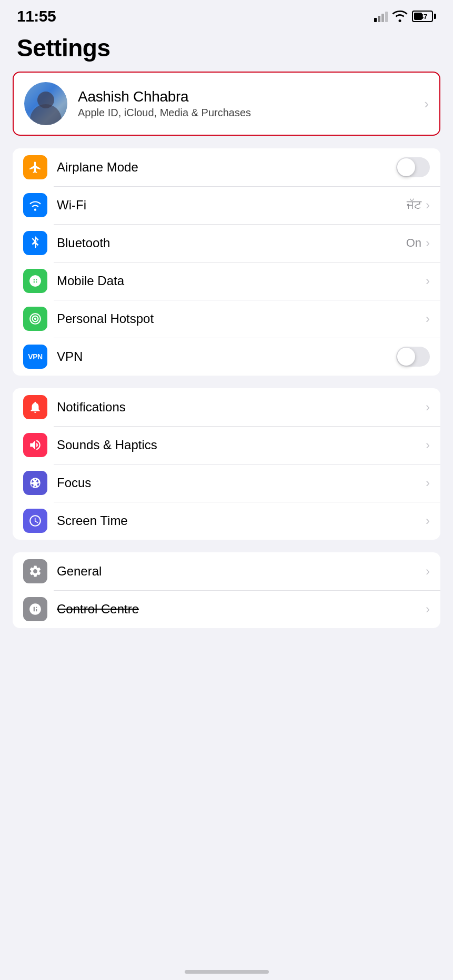 This screenshot has width=453, height=980. What do you see at coordinates (35, 571) in the screenshot?
I see `general-icon-wrap` at bounding box center [35, 571].